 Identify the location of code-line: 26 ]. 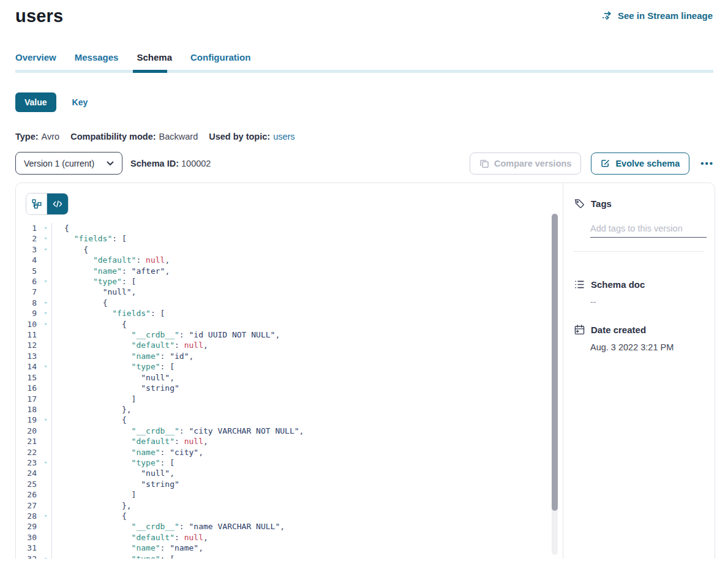
(289, 495).